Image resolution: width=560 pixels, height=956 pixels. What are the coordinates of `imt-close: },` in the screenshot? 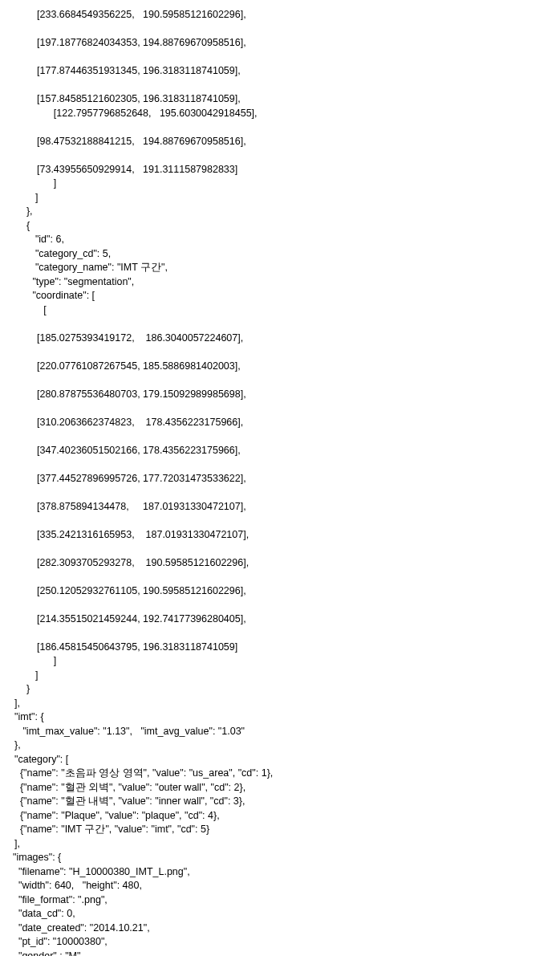 It's located at (14, 746).